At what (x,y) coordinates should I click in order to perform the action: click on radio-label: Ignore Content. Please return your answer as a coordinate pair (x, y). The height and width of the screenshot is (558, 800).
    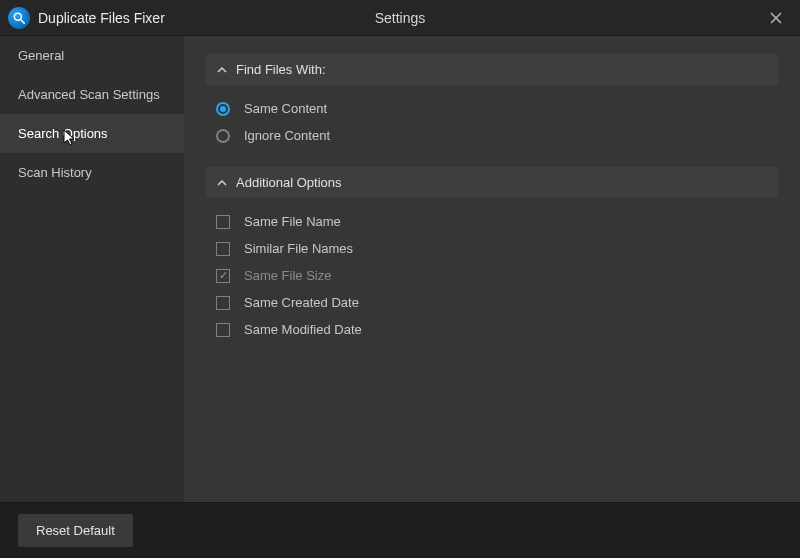
    Looking at the image, I should click on (287, 136).